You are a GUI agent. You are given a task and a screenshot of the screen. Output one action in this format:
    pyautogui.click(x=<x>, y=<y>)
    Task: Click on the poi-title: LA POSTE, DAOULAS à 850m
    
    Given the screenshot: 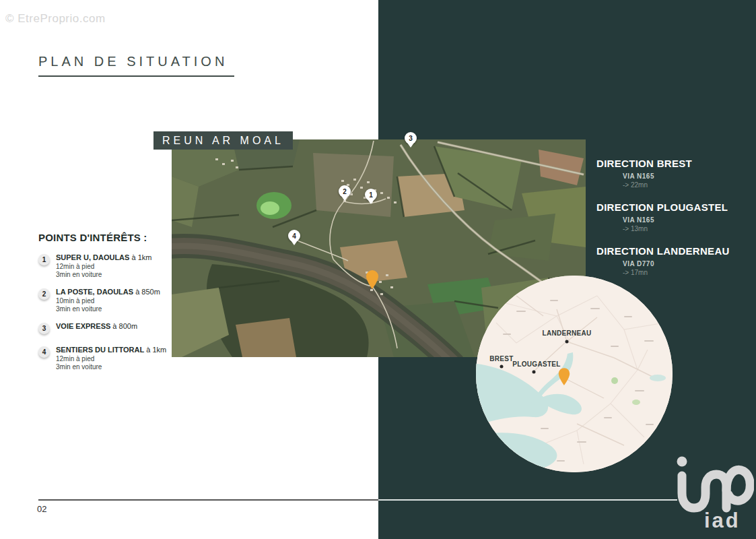 What is the action you would take?
    pyautogui.click(x=108, y=292)
    